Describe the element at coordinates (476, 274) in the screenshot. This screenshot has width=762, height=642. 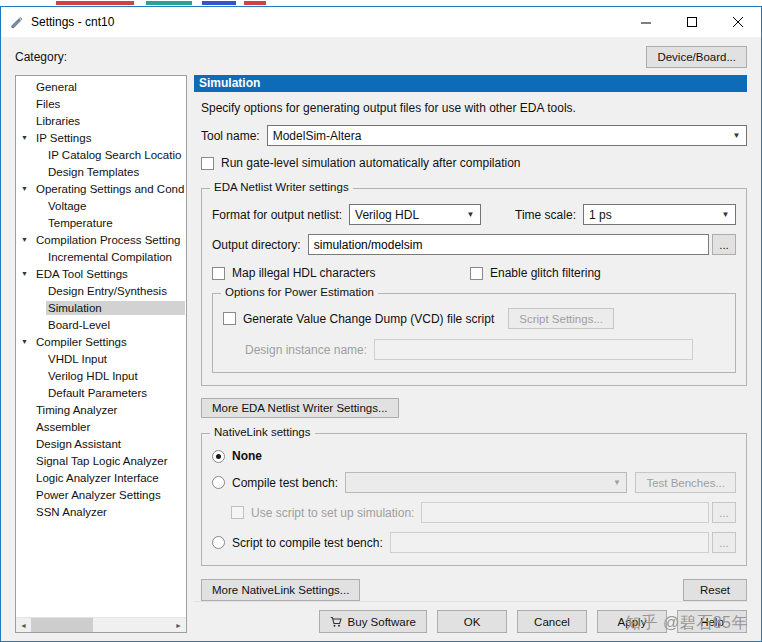
I see `glitch-filtering-checkbox` at that location.